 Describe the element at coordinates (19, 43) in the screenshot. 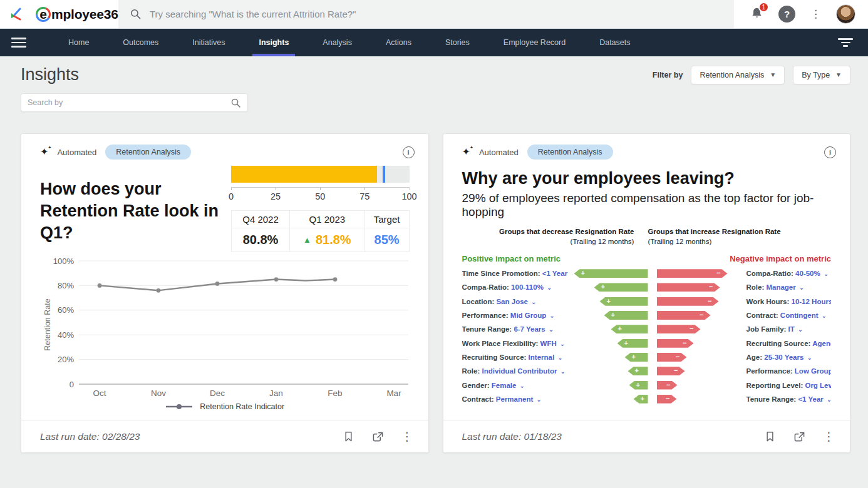

I see `hamburger-menu-icon` at that location.